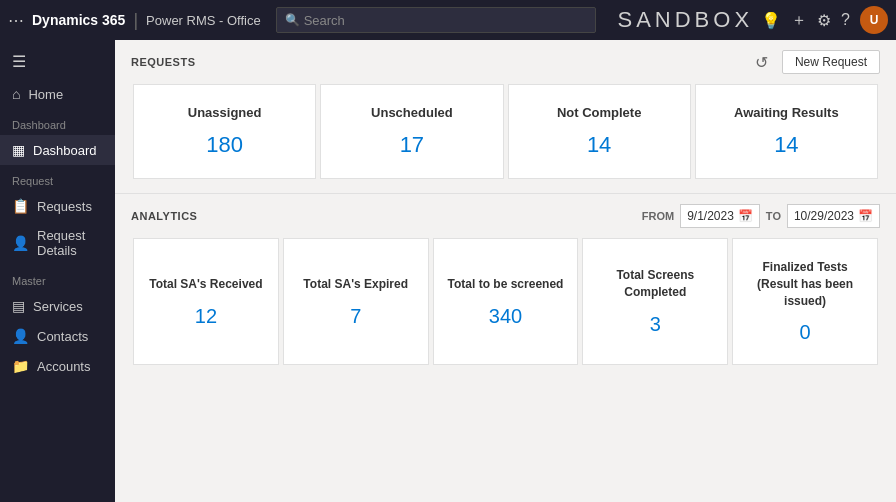  I want to click on card-unscheduled-title: Unscheduled, so click(412, 112).